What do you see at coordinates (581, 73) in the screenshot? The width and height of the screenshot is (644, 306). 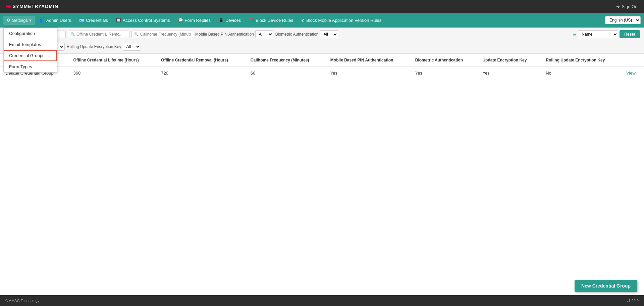 I see `cell-rolling-enc: No` at bounding box center [581, 73].